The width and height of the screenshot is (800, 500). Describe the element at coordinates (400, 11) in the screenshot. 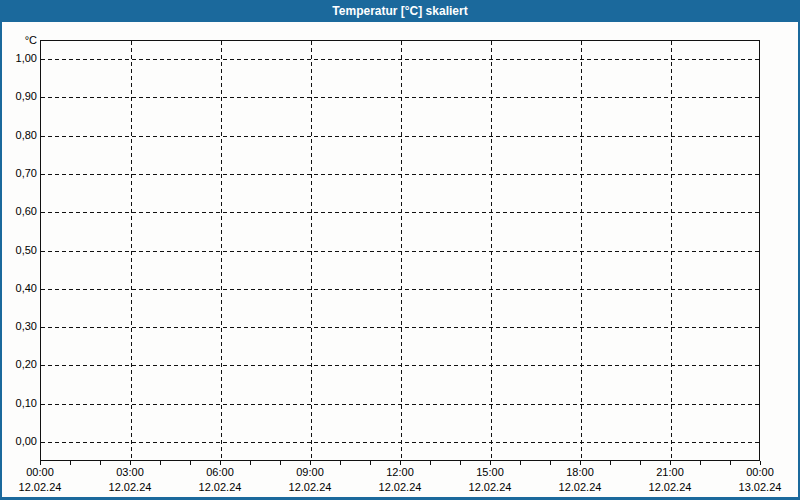

I see `window-title: Temperatur [°C] skaliert` at that location.